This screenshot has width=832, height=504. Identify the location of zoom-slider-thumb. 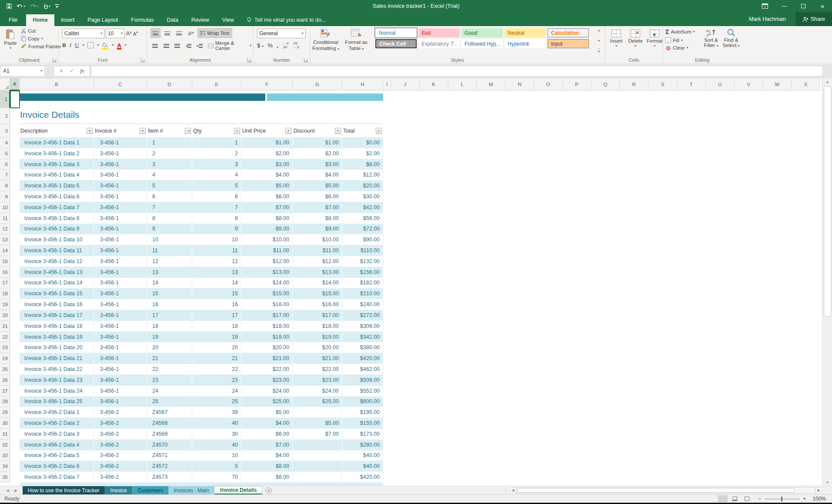
(782, 499).